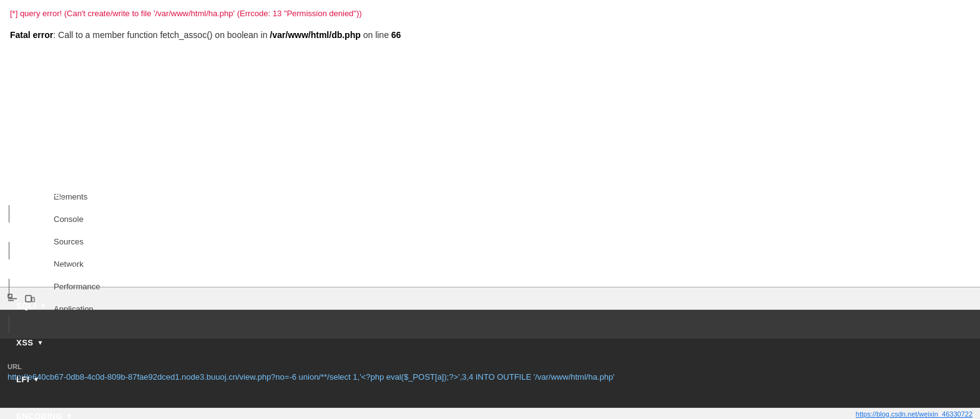 This screenshot has height=419, width=980. What do you see at coordinates (49, 269) in the screenshot?
I see `execute-url-button: EXECUTE URL` at bounding box center [49, 269].